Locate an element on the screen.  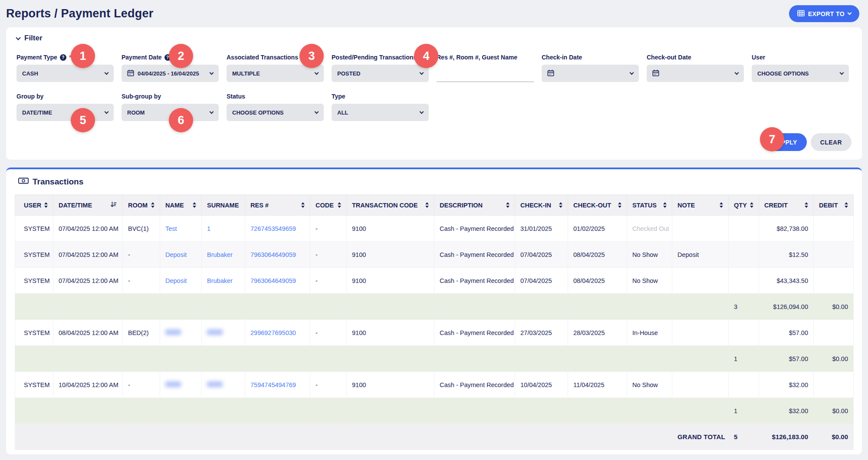
cell-checkin: 27/03/2025 is located at coordinates (542, 333).